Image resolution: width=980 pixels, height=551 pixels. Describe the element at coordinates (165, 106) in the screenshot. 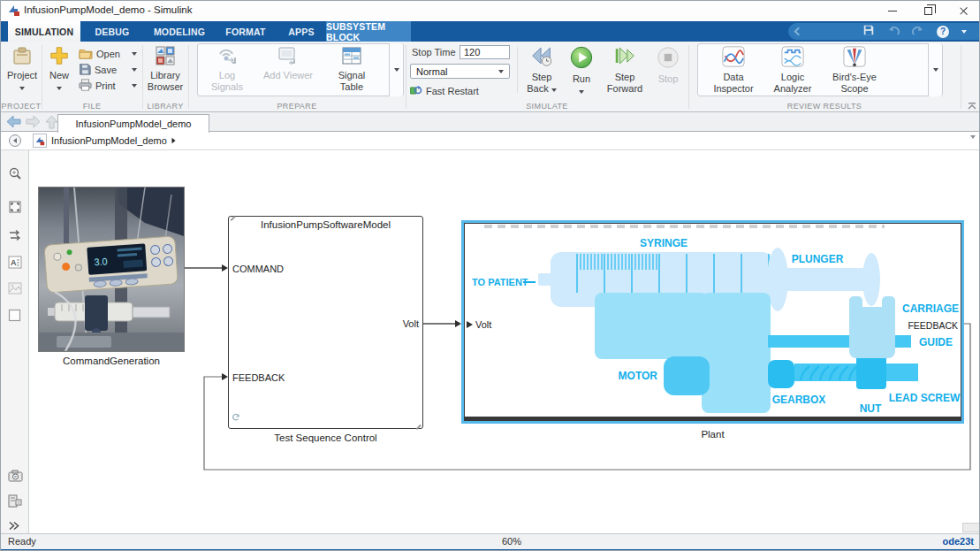

I see `section-label-library: LIBRARY` at that location.